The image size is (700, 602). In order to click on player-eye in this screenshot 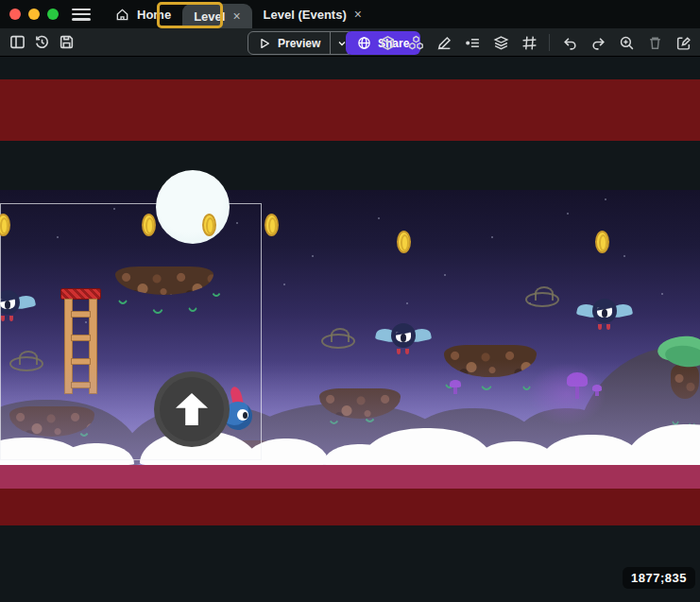, I will do `click(243, 415)`.